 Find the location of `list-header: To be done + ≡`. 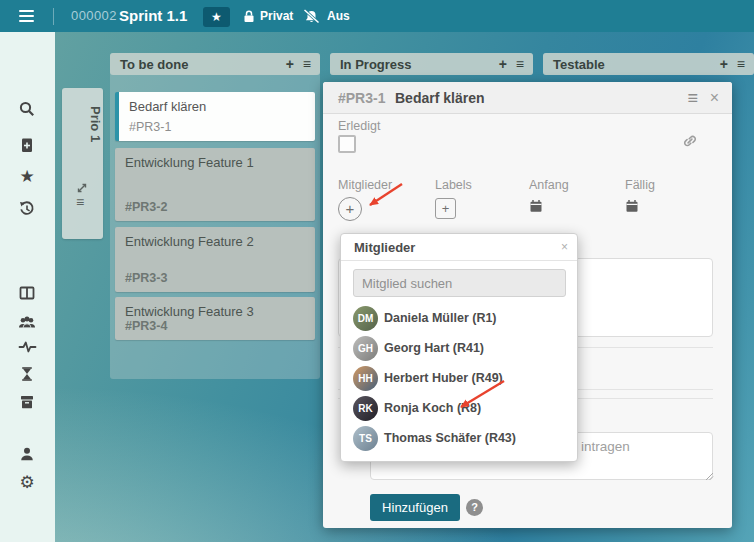

list-header: To be done + ≡ is located at coordinates (215, 64).